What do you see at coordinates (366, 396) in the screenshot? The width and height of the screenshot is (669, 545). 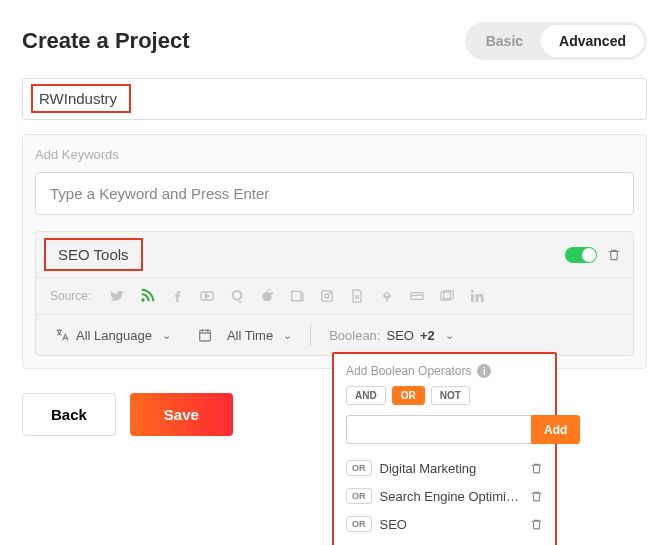 I see `op-and: AND` at bounding box center [366, 396].